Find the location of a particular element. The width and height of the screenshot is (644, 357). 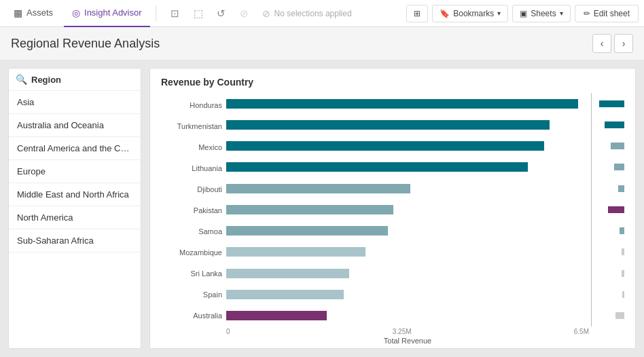

label-mexico: Mexico is located at coordinates (192, 147).